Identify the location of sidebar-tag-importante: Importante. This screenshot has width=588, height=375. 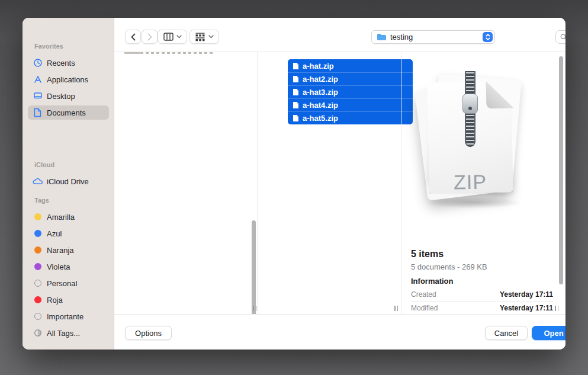
(69, 316).